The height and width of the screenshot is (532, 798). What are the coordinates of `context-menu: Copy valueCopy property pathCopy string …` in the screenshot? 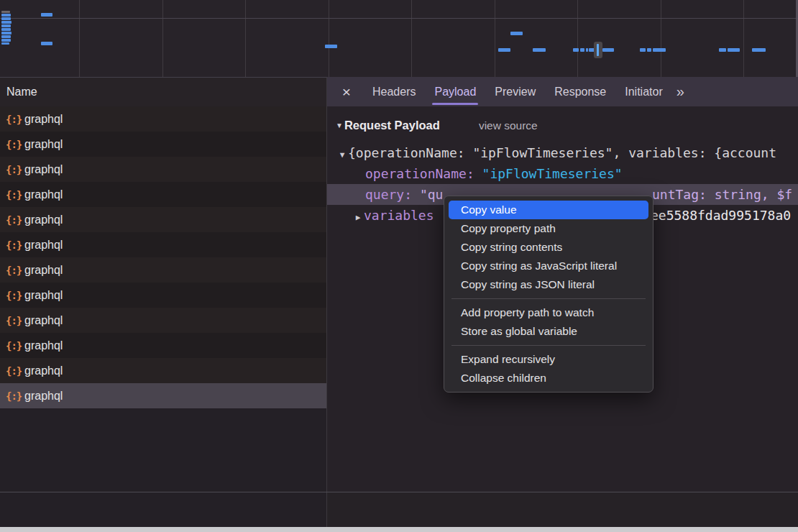 It's located at (549, 294).